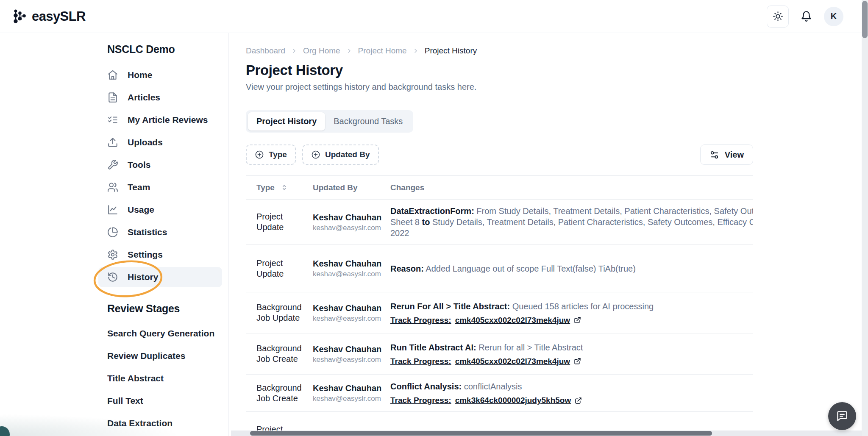  I want to click on table-row: Background Job Update Keshav Chauhan kes…, so click(499, 313).